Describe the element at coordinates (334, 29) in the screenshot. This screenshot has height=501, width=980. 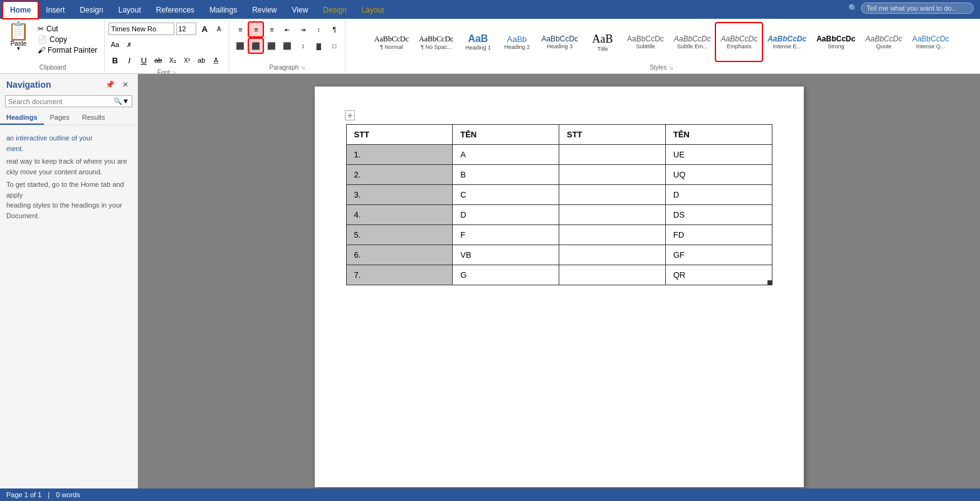
I see `show-hide-button: ¶` at that location.